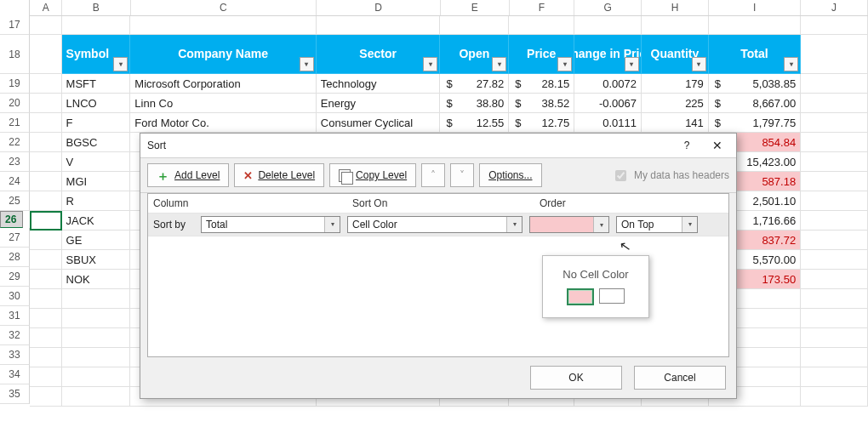  What do you see at coordinates (15, 201) in the screenshot?
I see `row-header-25: 25` at bounding box center [15, 201].